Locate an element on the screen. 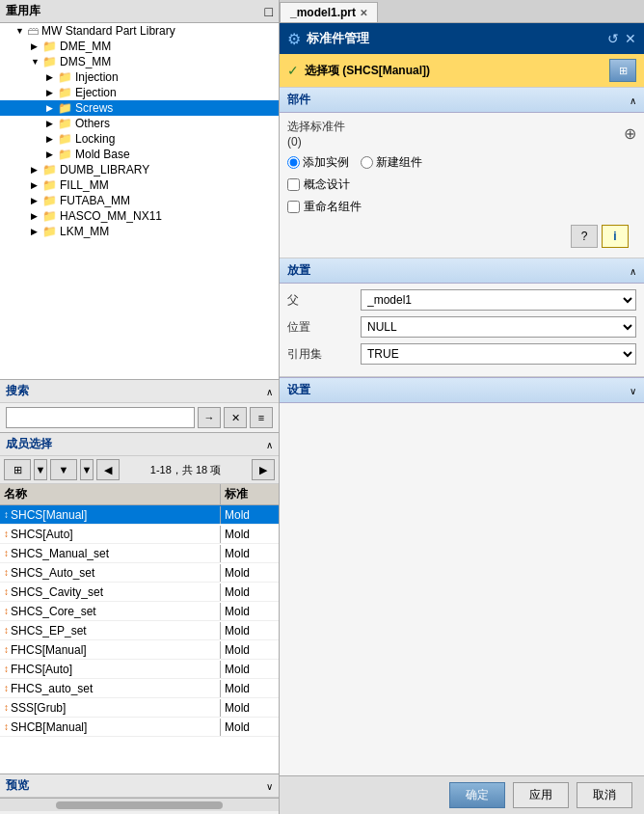 The image size is (644, 814). tree-label-mw: MW Standard Part Library is located at coordinates (108, 31).